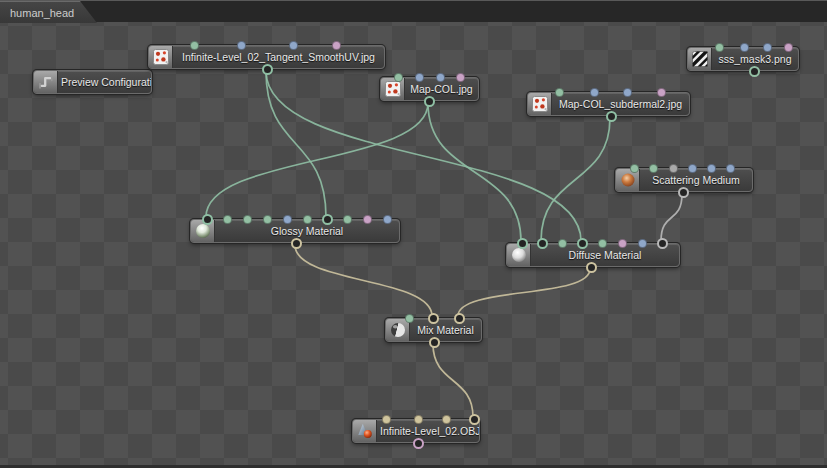 Image resolution: width=827 pixels, height=468 pixels. I want to click on node-title: Map-COL_subdermal2.jpg, so click(620, 104).